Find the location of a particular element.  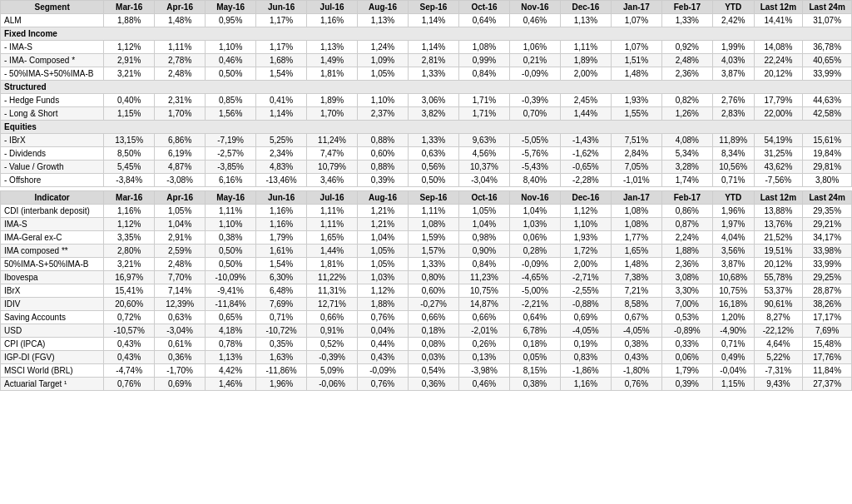

cell-value: 1,05% is located at coordinates (383, 264).